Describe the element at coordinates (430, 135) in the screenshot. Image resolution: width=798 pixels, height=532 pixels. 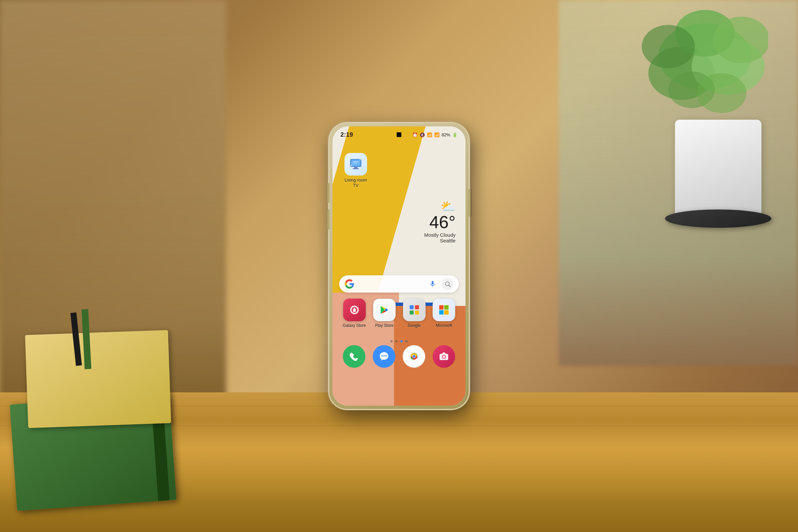
I see `wifi-icon: 📶` at that location.